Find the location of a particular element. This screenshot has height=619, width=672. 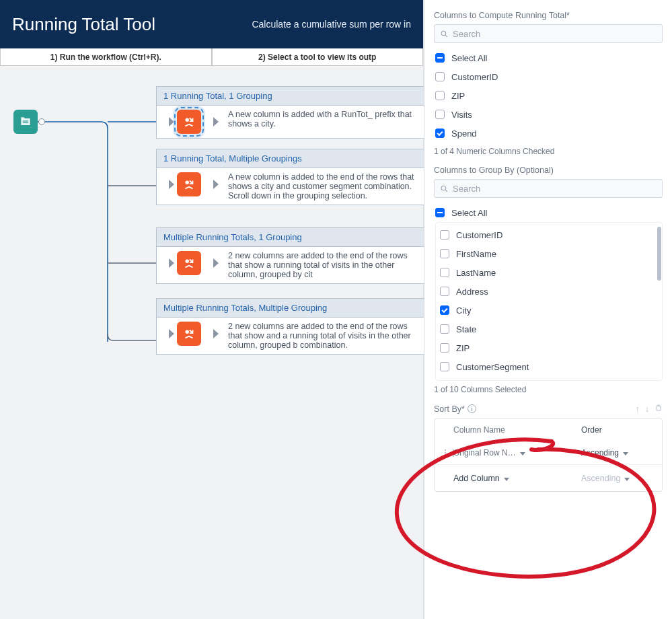

example-header: Multiple Running Totals, 1 Grouping is located at coordinates (291, 237).